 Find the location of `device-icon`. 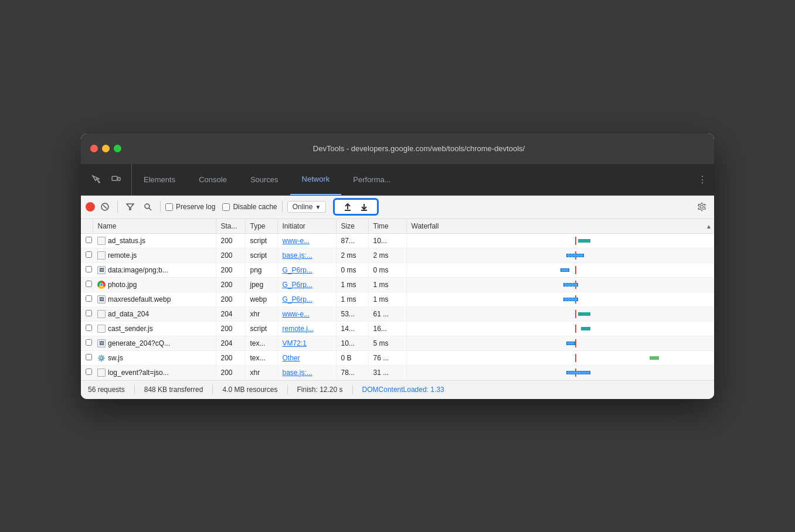

device-icon is located at coordinates (116, 179).